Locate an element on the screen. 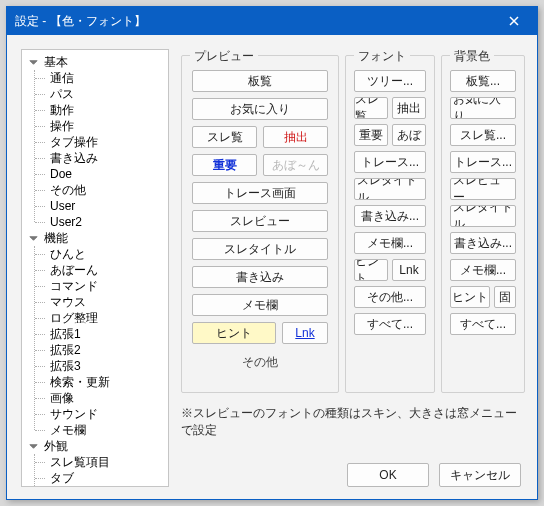 Image resolution: width=544 pixels, height=506 pixels. tree-item: サウンド is located at coordinates (74, 414).